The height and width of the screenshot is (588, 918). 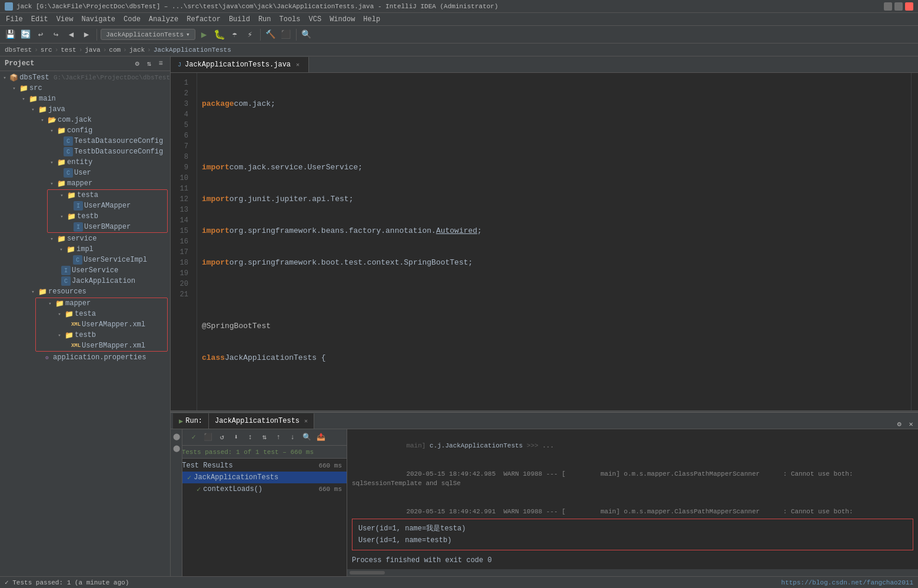 I want to click on redo-btn: ↪, so click(x=56, y=35).